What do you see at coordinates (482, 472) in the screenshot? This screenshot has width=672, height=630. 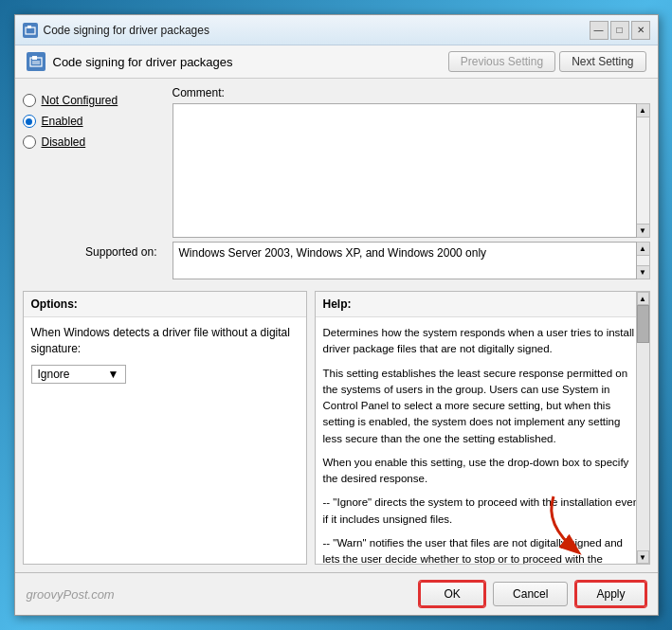 I see `help-para-3: When you enable this setting, use the dr…` at bounding box center [482, 472].